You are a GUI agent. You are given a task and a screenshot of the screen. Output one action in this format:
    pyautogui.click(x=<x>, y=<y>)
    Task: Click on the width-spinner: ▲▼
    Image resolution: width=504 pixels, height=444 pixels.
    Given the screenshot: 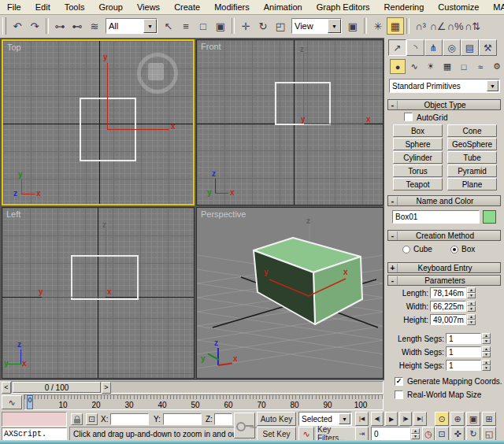 What is the action you would take?
    pyautogui.click(x=471, y=306)
    